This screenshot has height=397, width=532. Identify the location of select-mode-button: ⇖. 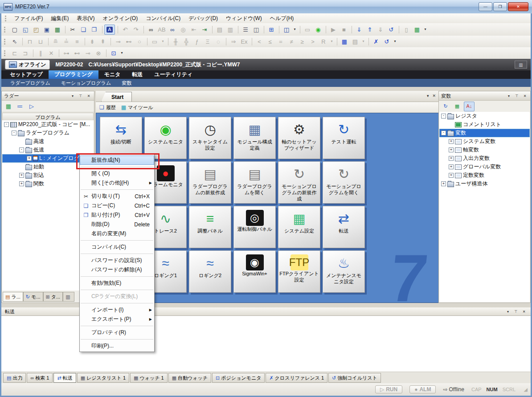
(15, 42).